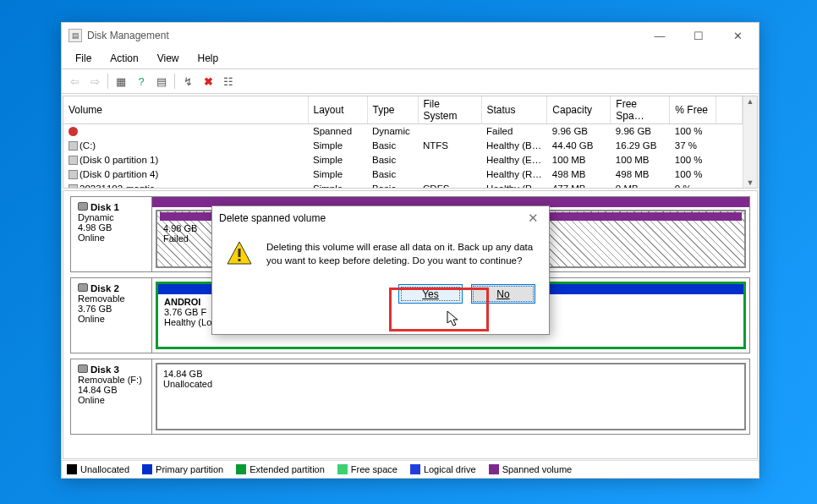  What do you see at coordinates (410, 36) in the screenshot?
I see `titlebar: ▤ Disk Management — ☐ ✕` at bounding box center [410, 36].